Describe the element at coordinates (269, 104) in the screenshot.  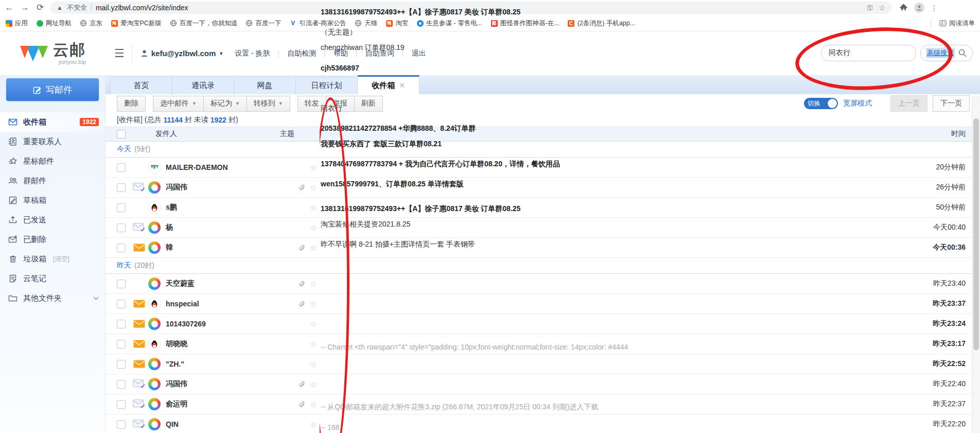
I see `toolbar-button-转移到: 转移到▼` at that location.